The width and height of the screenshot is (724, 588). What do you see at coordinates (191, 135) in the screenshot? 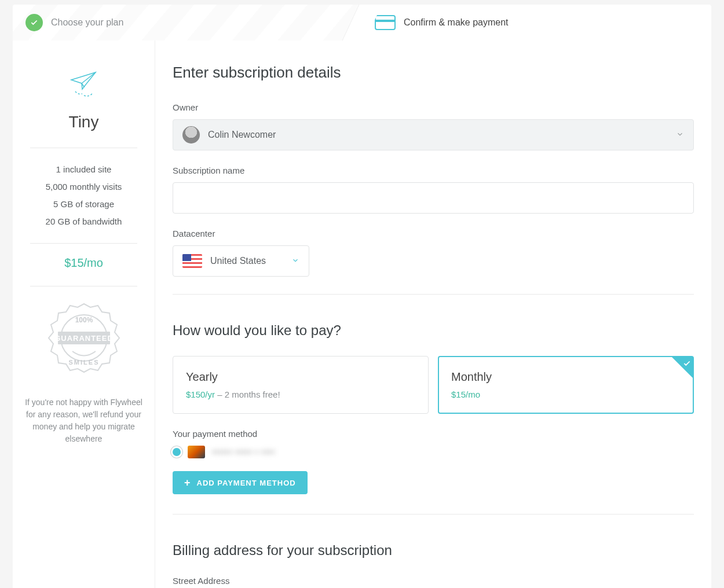
I see `avatar` at bounding box center [191, 135].